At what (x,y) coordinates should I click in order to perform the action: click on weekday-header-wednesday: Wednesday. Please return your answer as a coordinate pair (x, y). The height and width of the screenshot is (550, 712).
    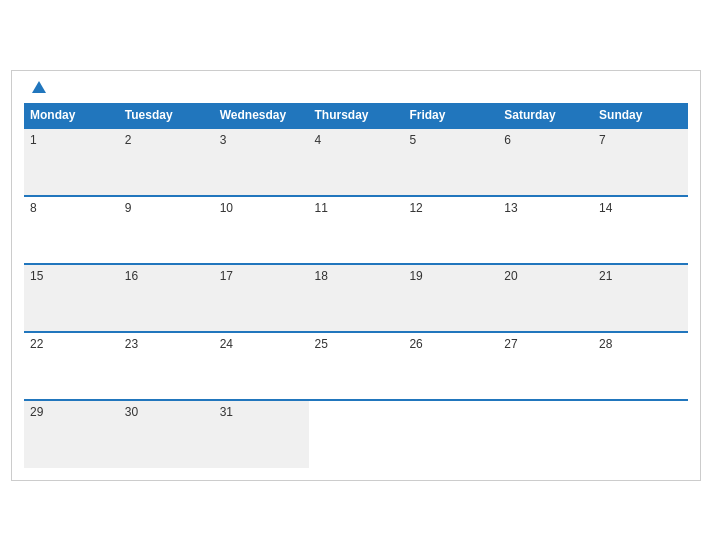
    Looking at the image, I should click on (262, 116).